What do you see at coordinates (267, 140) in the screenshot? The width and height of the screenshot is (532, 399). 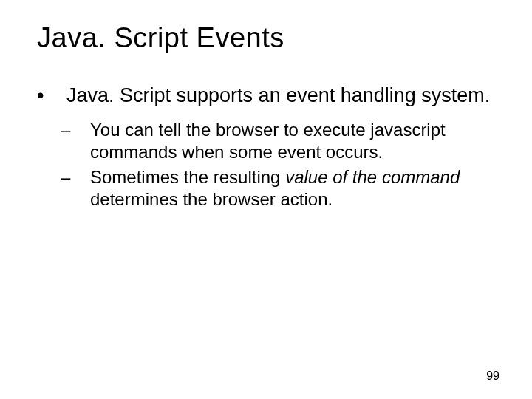 I see `sub-bullet-text: You can tell the browser to execute java…` at bounding box center [267, 140].